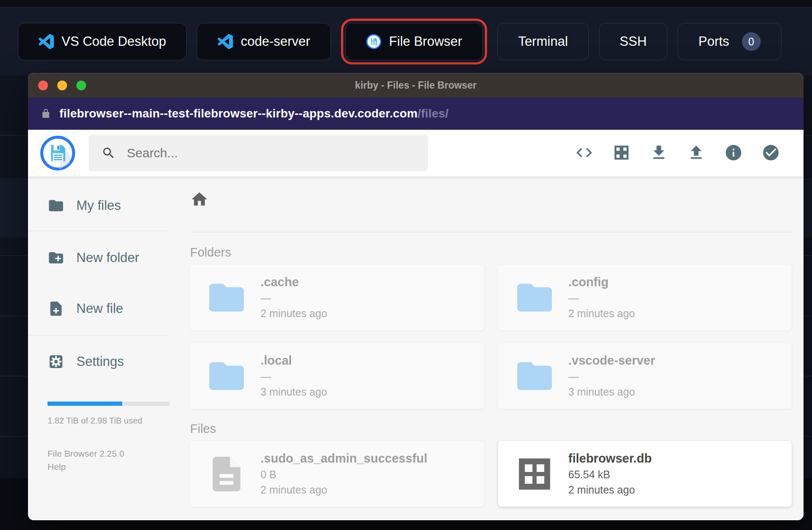  Describe the element at coordinates (416, 153) in the screenshot. I see `app-toolbar` at that location.